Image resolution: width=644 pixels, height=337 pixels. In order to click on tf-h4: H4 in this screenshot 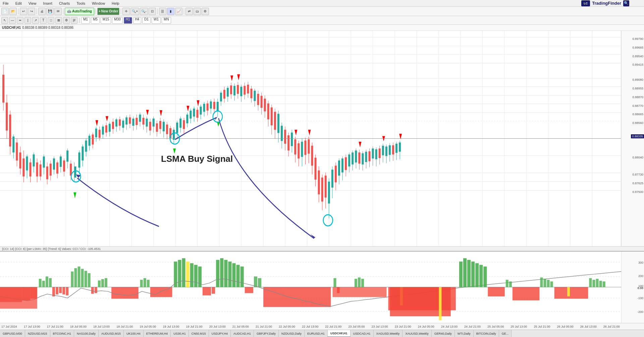, I will do `click(138, 20)`.